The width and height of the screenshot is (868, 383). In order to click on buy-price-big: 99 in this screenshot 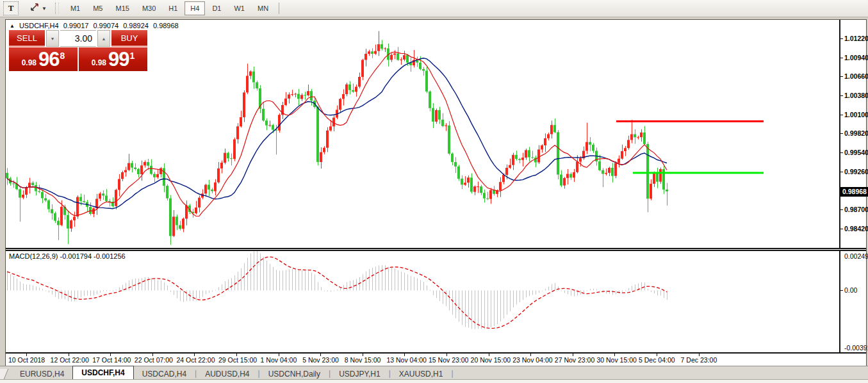, I will do `click(119, 59)`.